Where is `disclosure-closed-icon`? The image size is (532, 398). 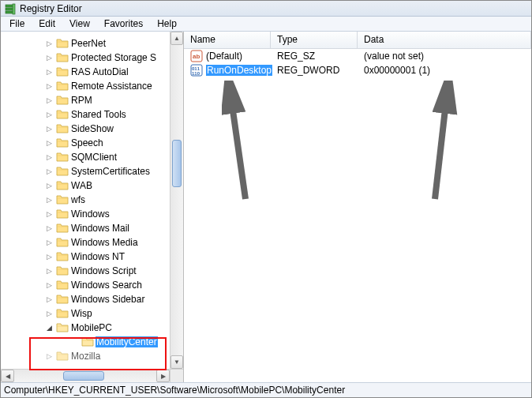 disclosure-closed-icon is located at coordinates (74, 342).